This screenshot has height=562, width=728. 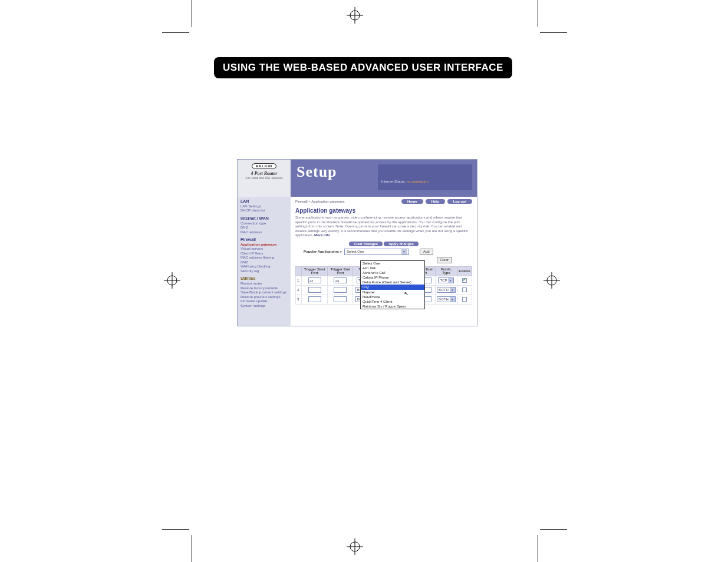 I want to click on clear-button: Clear, so click(x=444, y=260).